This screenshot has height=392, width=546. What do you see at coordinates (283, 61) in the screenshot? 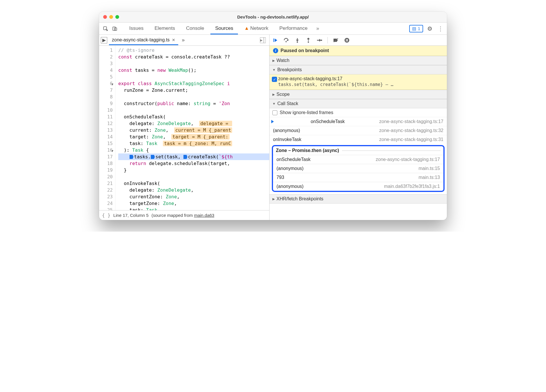
I see `section-watch-label: Watch` at bounding box center [283, 61].